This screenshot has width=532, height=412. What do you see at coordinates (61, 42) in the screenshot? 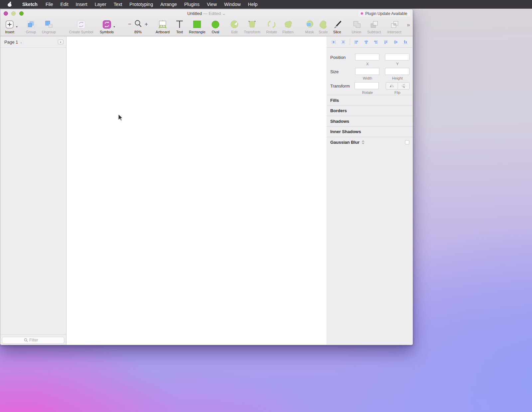
I see `page-list-button: ▾` at bounding box center [61, 42].